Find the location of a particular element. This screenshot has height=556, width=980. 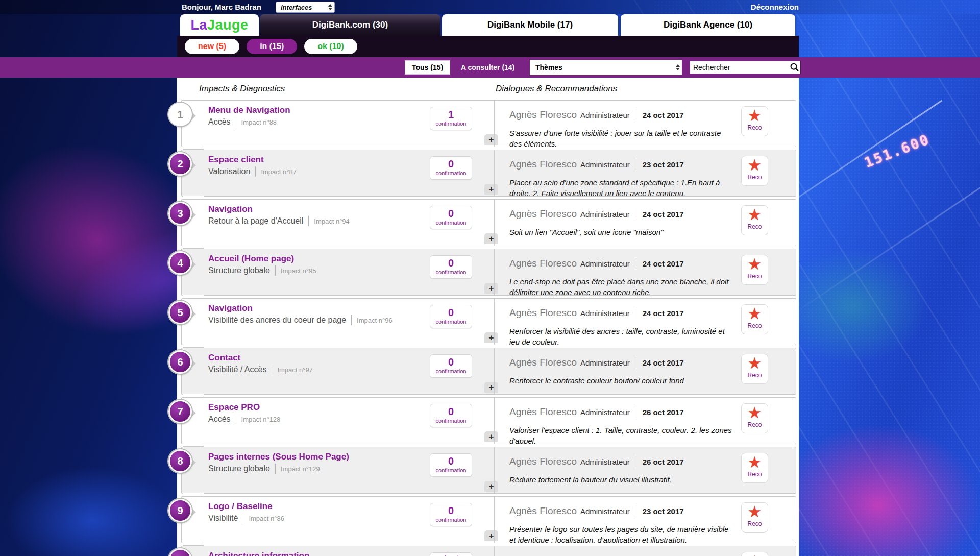

impact-title: Menu de Navigation is located at coordinates (249, 110).